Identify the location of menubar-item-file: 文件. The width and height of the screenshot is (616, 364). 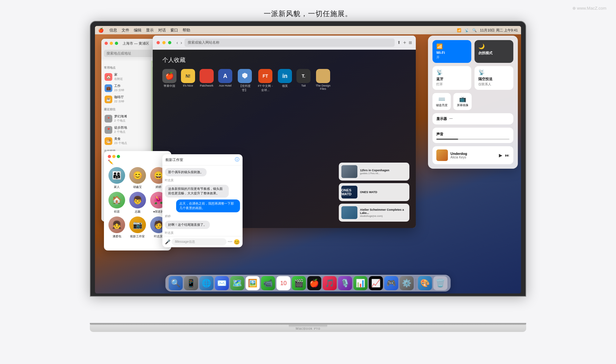
(125, 30).